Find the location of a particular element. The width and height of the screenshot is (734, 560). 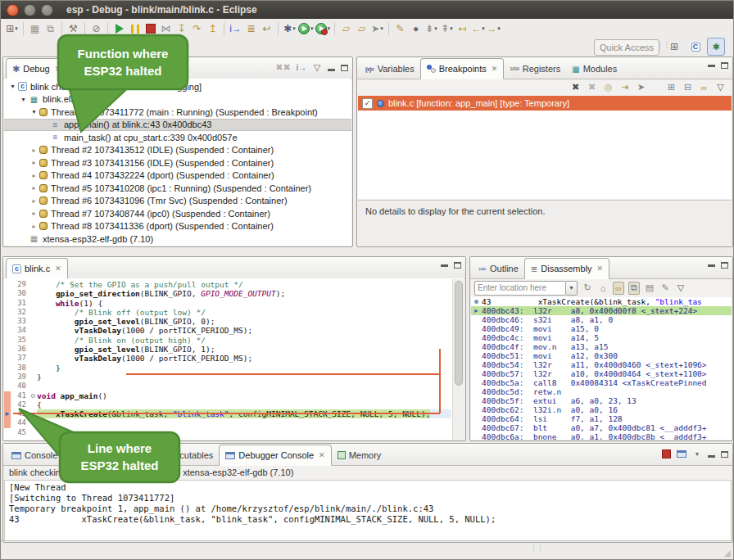

view-menu-icon: ▽ is located at coordinates (317, 67).